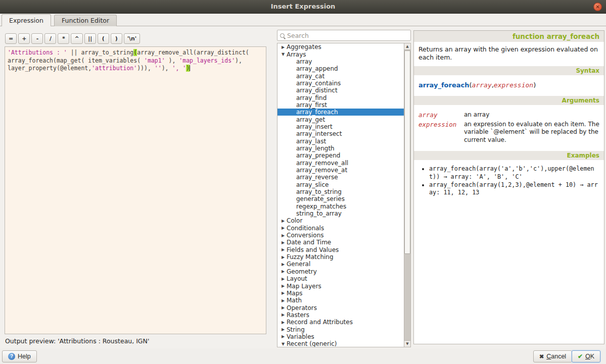  Describe the element at coordinates (344, 206) in the screenshot. I see `tree-item-regexp_matches: regexp_matches` at that location.